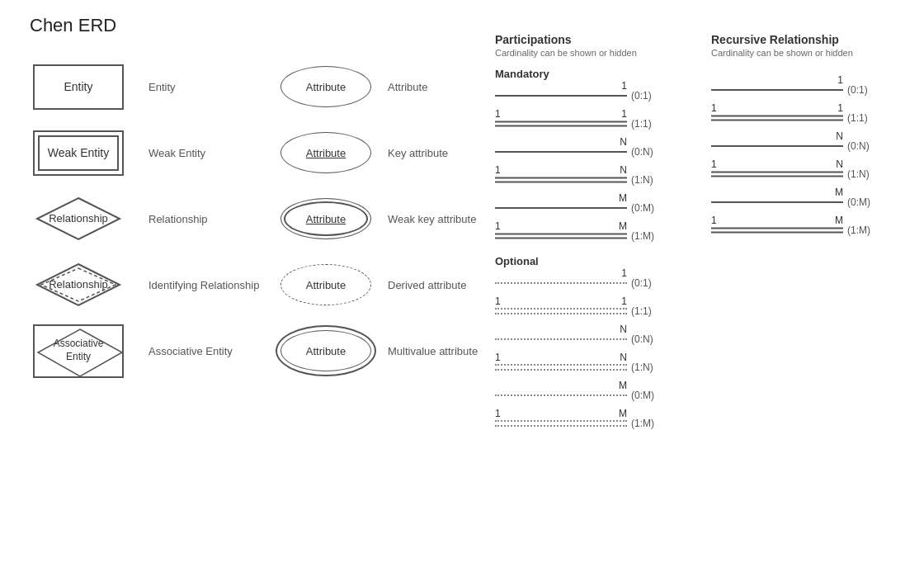 This screenshot has width=924, height=586. What do you see at coordinates (839, 192) in the screenshot?
I see `rec-num-right-0m: M` at bounding box center [839, 192].